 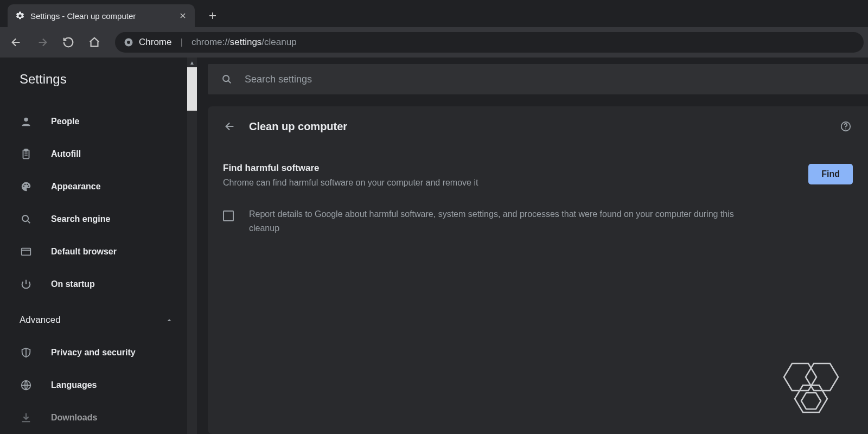 I want to click on tab-title: Settings - Clean up computer, so click(x=102, y=16).